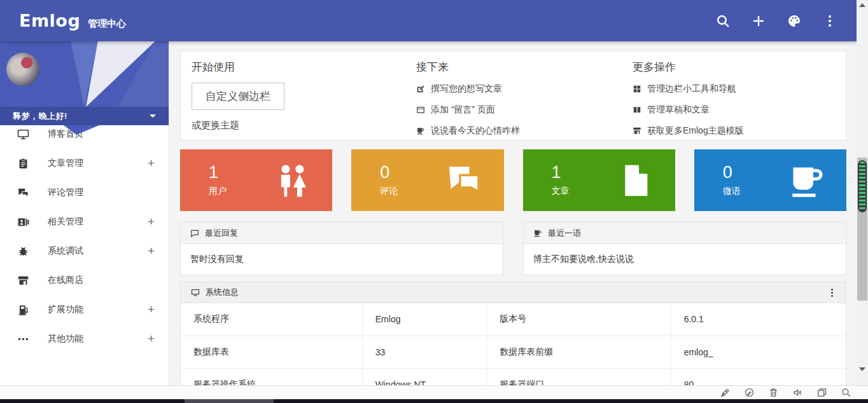 Image resolution: width=868 pixels, height=403 pixels. Describe the element at coordinates (739, 67) in the screenshot. I see `section-title: 更多操作` at that location.